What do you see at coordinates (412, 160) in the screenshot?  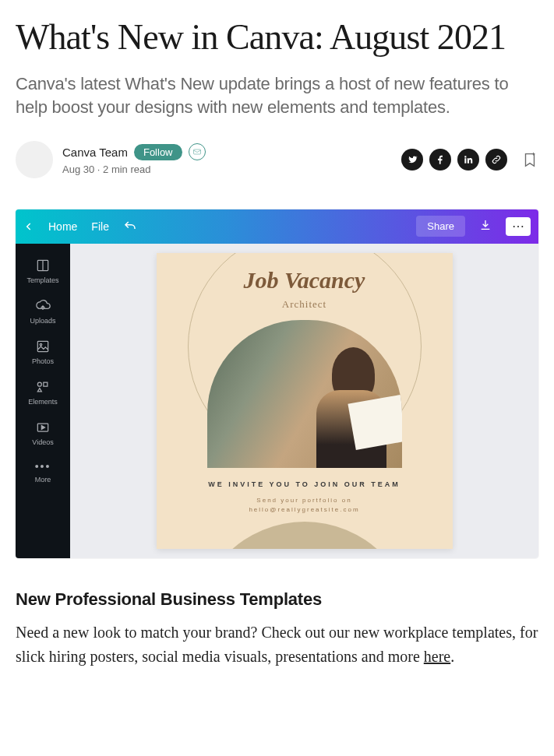 I see `twitter-icon` at bounding box center [412, 160].